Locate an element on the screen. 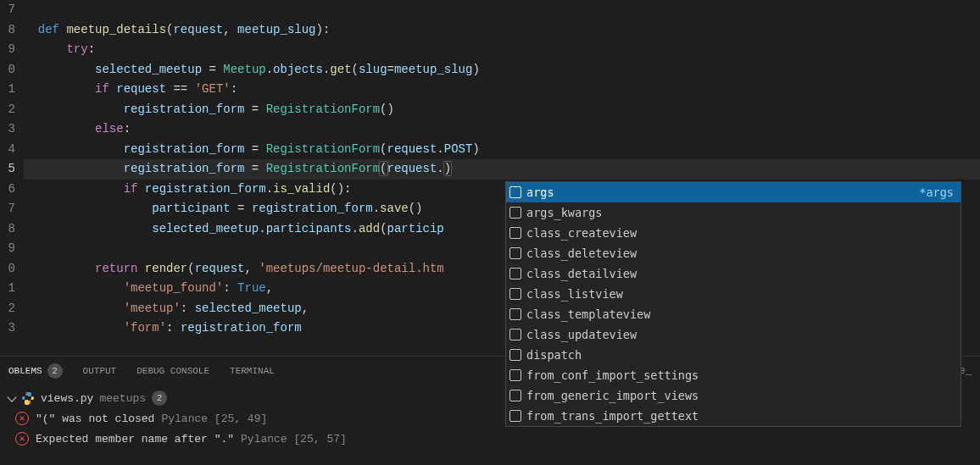  code-line: def meetup_details(request, meetup_slug)… is located at coordinates (502, 30).